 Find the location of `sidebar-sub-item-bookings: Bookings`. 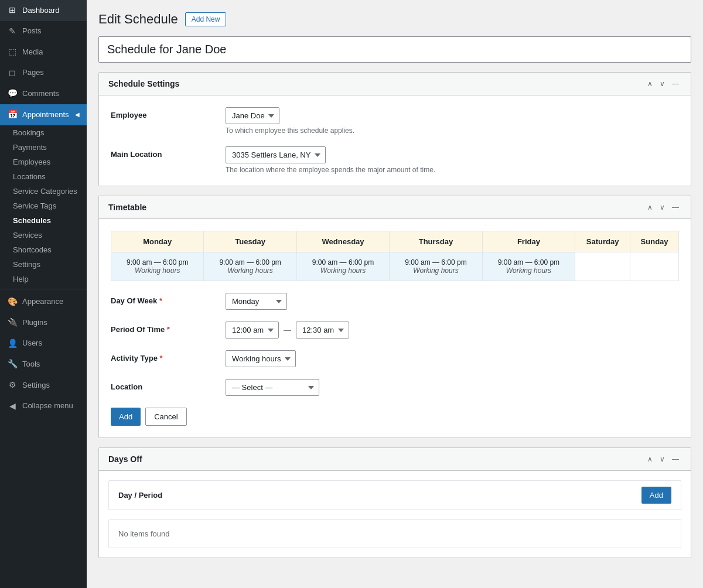

sidebar-sub-item-bookings: Bookings is located at coordinates (43, 132).